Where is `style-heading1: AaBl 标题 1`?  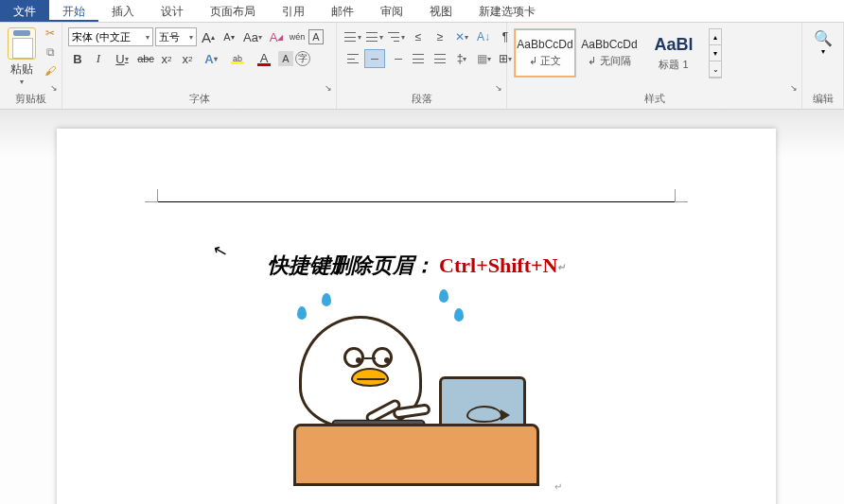 style-heading1: AaBl 标题 1 is located at coordinates (674, 53).